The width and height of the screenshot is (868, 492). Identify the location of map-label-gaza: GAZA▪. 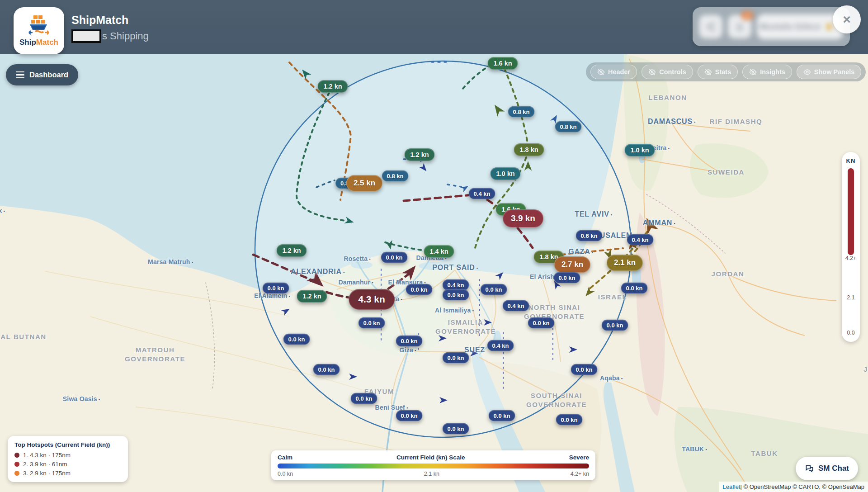
(581, 252).